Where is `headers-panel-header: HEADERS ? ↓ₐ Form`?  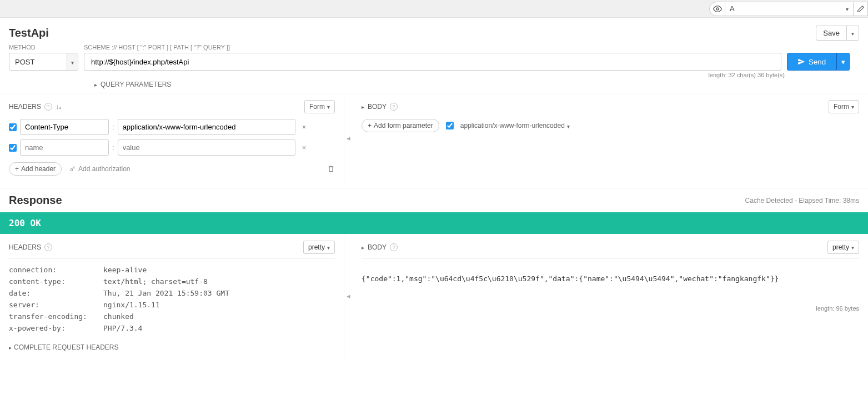 headers-panel-header: HEADERS ? ↓ₐ Form is located at coordinates (172, 107).